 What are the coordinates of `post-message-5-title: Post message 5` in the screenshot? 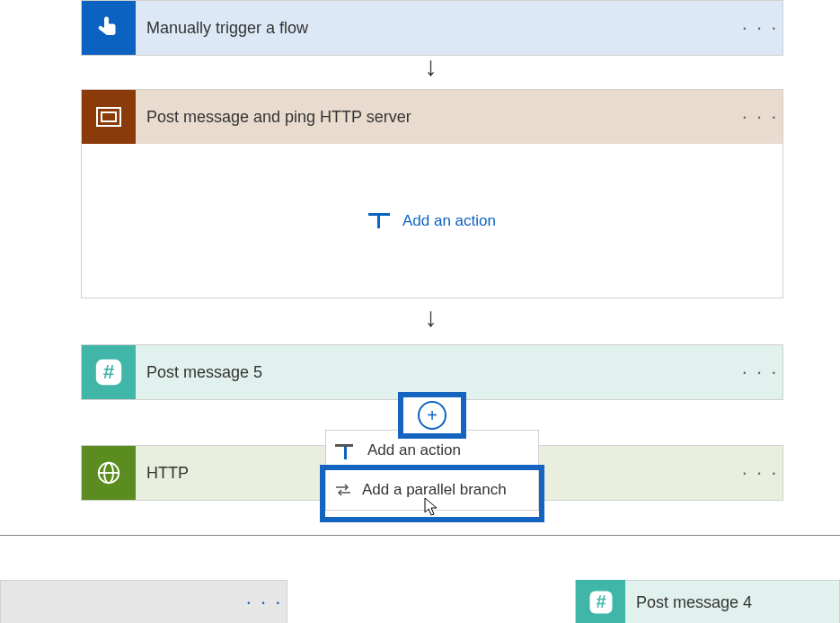 It's located at (437, 372).